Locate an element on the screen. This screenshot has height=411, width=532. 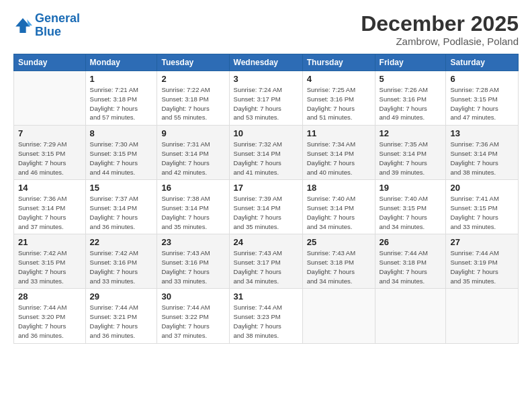
calendar-cell: 26Sunrise: 7:44 AM Sunset: 3:18 PM Dayli… is located at coordinates (410, 262).